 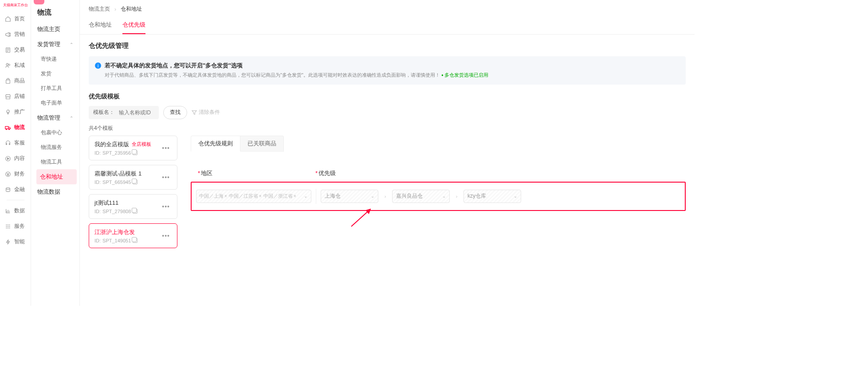 What do you see at coordinates (15, 211) in the screenshot?
I see `nav-data: 数据` at bounding box center [15, 211].